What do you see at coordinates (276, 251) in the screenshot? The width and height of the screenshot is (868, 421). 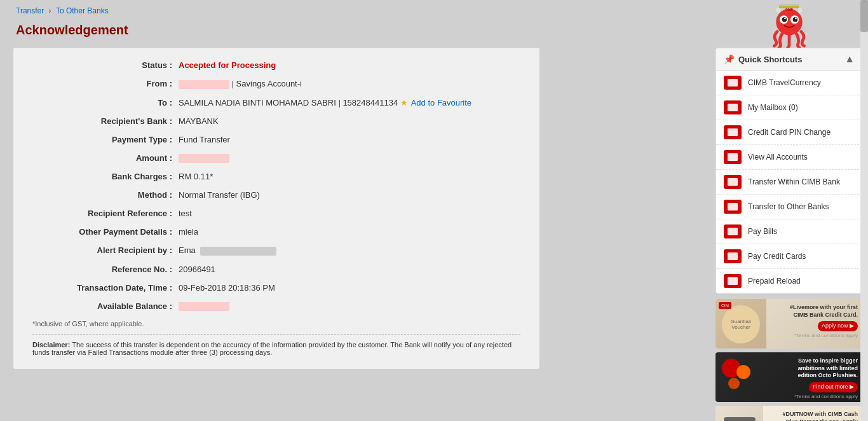 I see `alert-recipient-row: Alert Recipient by : Ema` at bounding box center [276, 251].